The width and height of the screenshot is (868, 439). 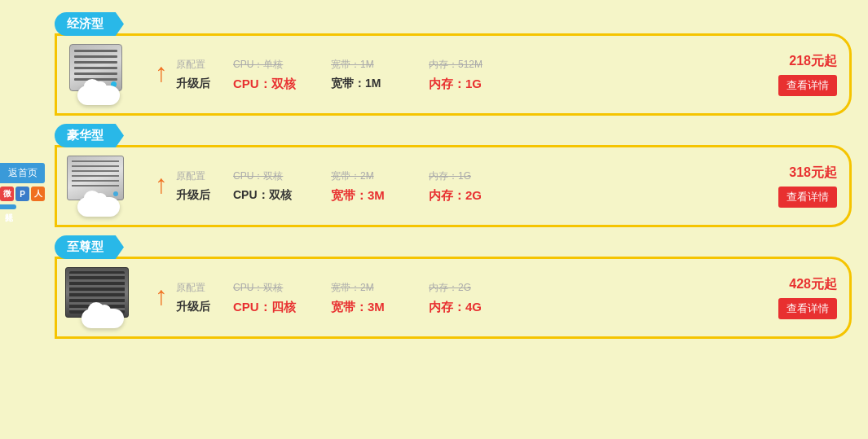 What do you see at coordinates (466, 288) in the screenshot?
I see `orig-row-supreme: 原配置 CPU：双核 宽带：2M 内存：2G` at bounding box center [466, 288].